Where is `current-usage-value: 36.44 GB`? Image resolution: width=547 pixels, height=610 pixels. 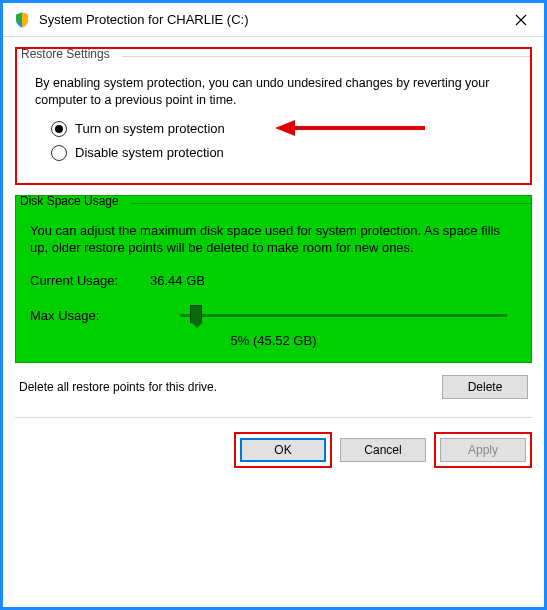 current-usage-value: 36.44 GB is located at coordinates (178, 280).